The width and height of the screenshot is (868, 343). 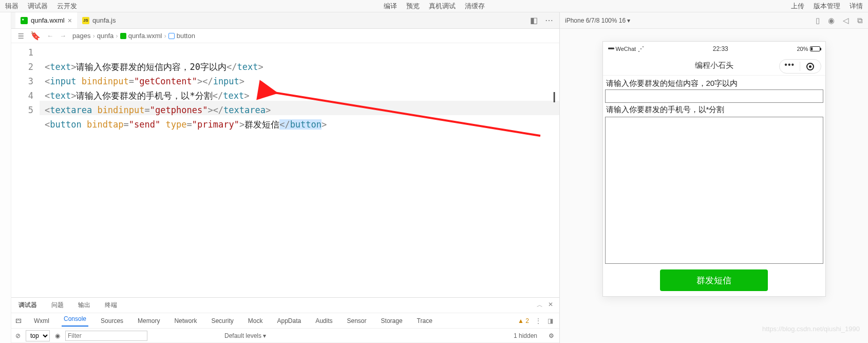 I want to click on menu-cloud: 云开发, so click(x=67, y=6).